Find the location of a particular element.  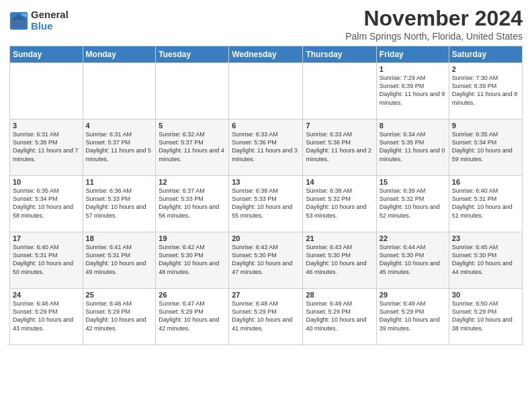

day-number: 21 is located at coordinates (339, 238).